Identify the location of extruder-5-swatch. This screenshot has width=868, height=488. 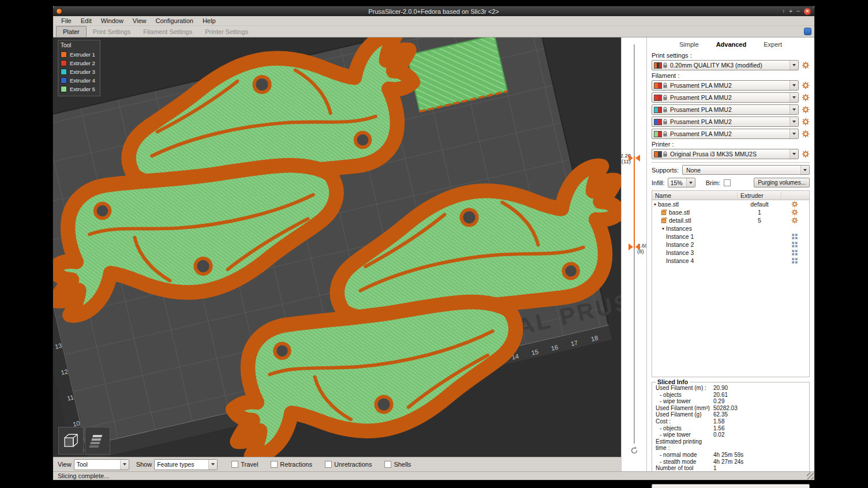
(63, 89).